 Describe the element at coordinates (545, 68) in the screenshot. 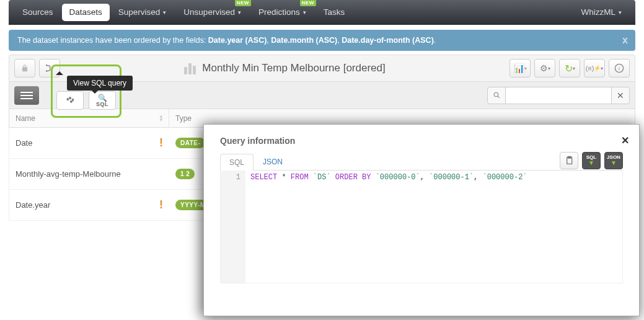

I see `gear-icon: ⚙▾` at that location.